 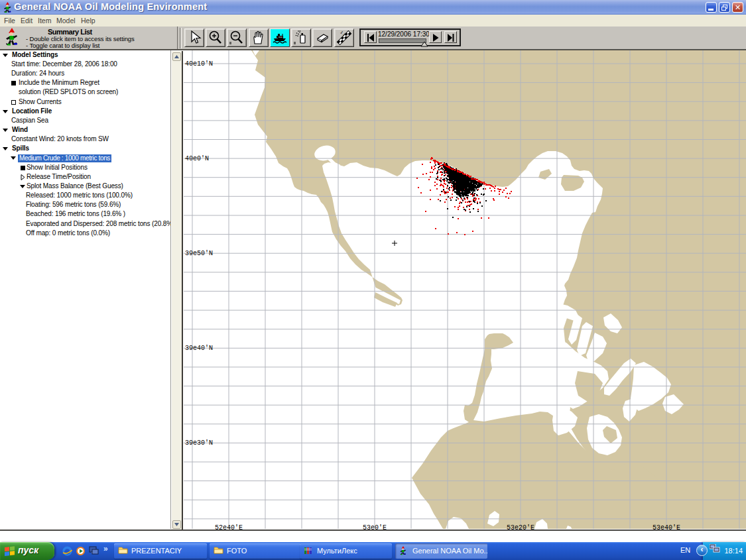 What do you see at coordinates (199, 443) in the screenshot?
I see `svg-text: 39e30'N` at bounding box center [199, 443].